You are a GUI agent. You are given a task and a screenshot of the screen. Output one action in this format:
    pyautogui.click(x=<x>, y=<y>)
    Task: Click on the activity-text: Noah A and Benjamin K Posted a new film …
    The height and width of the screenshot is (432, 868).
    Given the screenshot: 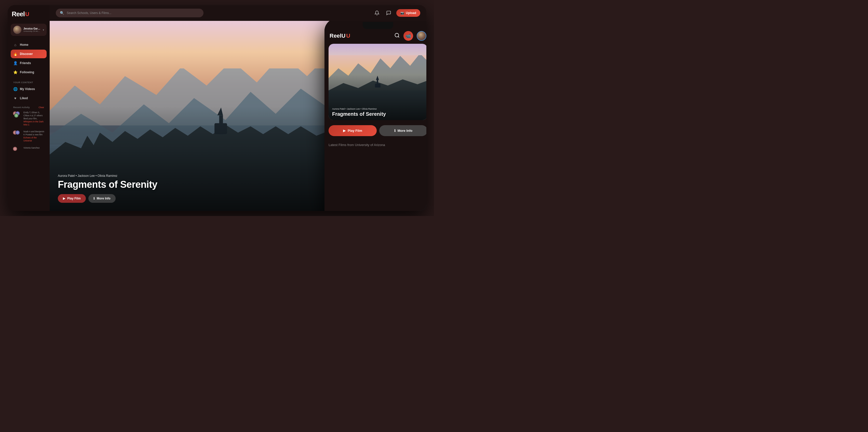 What is the action you would take?
    pyautogui.click(x=34, y=136)
    